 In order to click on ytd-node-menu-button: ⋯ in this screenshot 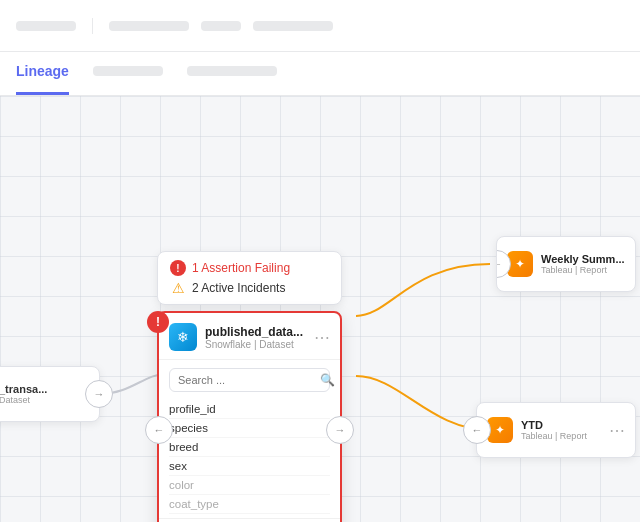, I will do `click(617, 430)`.